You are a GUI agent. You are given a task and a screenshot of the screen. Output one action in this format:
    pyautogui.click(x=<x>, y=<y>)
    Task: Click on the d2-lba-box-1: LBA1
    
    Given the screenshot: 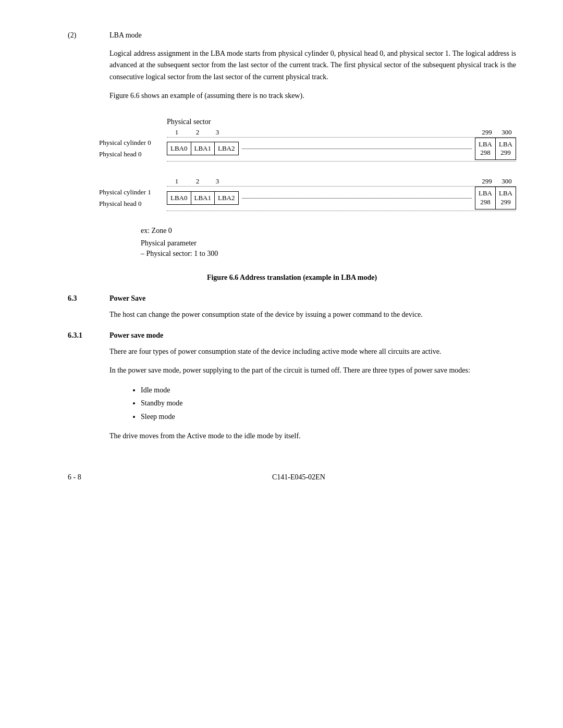 What is the action you would take?
    pyautogui.click(x=203, y=198)
    